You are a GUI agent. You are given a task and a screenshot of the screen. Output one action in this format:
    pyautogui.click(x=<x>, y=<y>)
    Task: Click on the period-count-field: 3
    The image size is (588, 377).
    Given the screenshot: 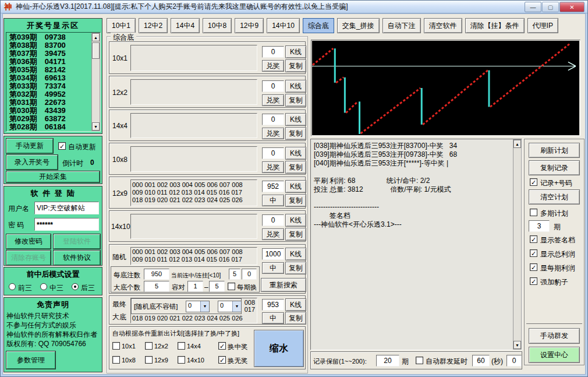 What is the action you would take?
    pyautogui.click(x=539, y=226)
    